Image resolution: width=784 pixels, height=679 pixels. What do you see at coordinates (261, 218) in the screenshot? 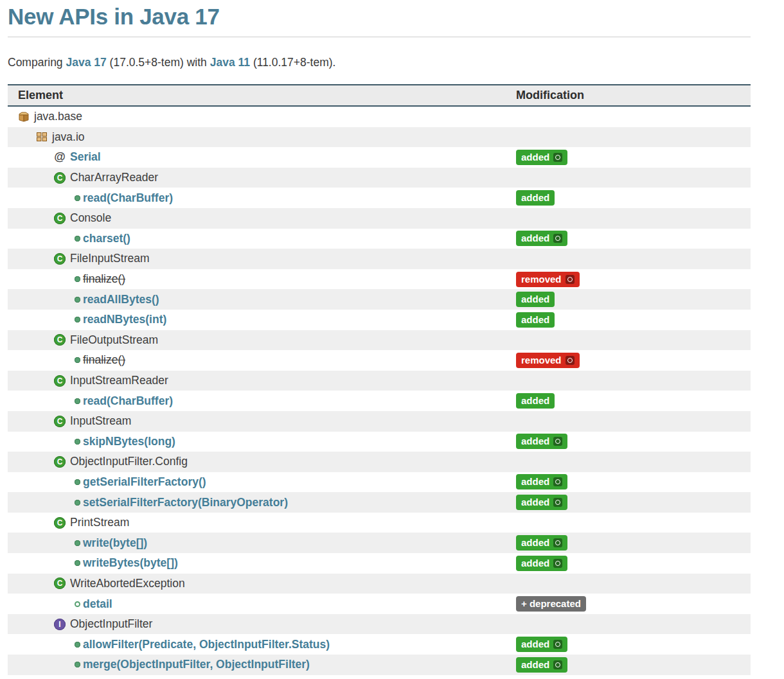
I see `element-cell-inner: C Console` at bounding box center [261, 218].